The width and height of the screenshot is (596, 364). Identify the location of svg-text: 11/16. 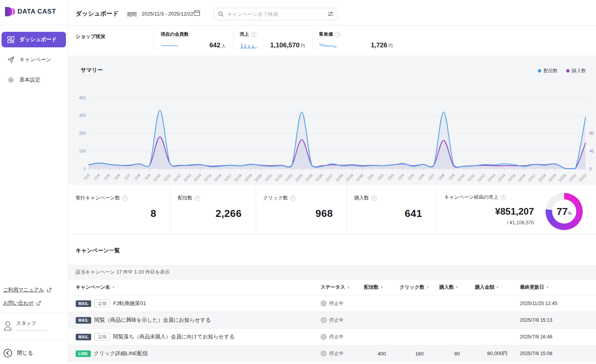
(218, 178).